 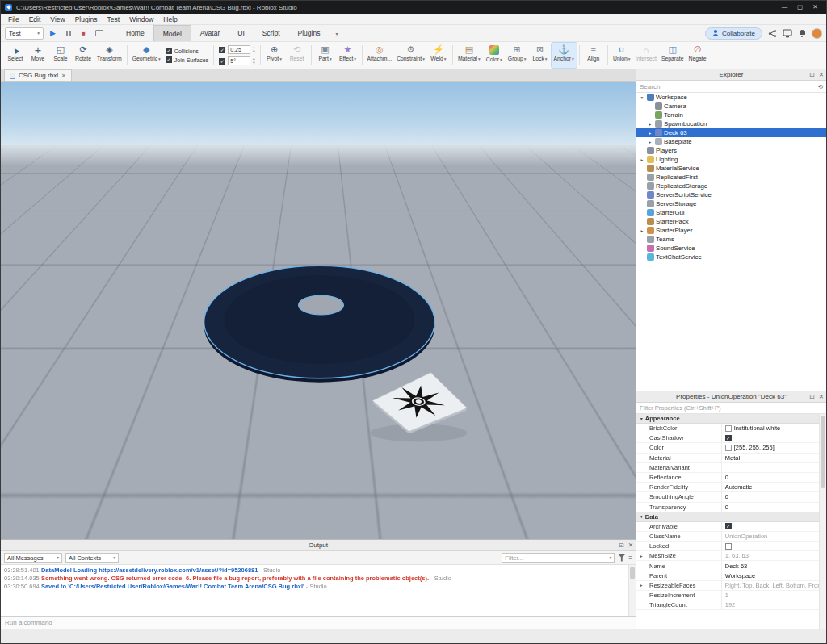 What do you see at coordinates (774, 478) in the screenshot?
I see `property-value-reflectance: 0` at bounding box center [774, 478].